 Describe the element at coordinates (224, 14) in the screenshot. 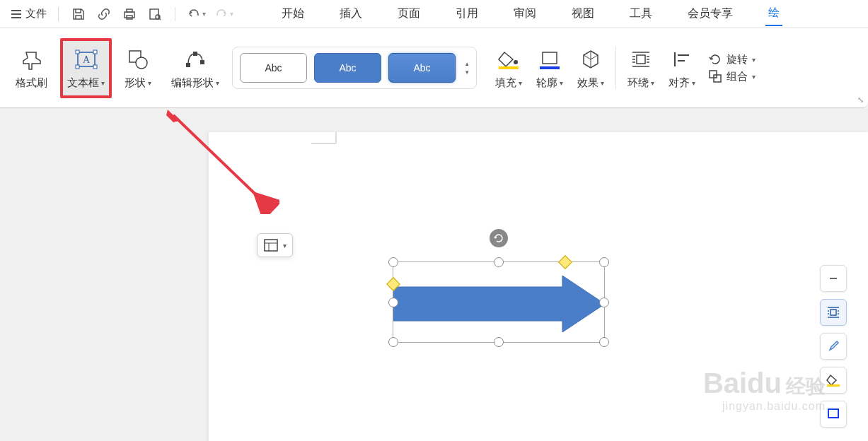

I see `redo-button: ▾` at that location.